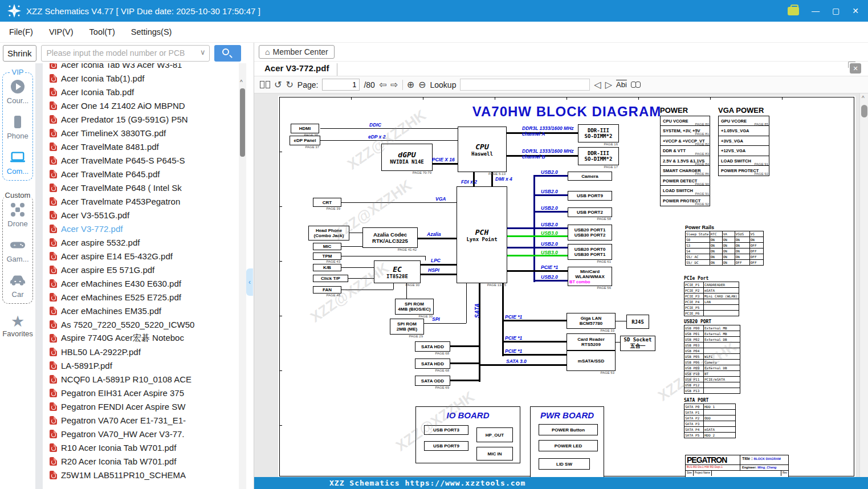 This screenshot has width=868, height=489. I want to click on list-item: Acer TravelMate P645-S P645-S, so click(141, 160).